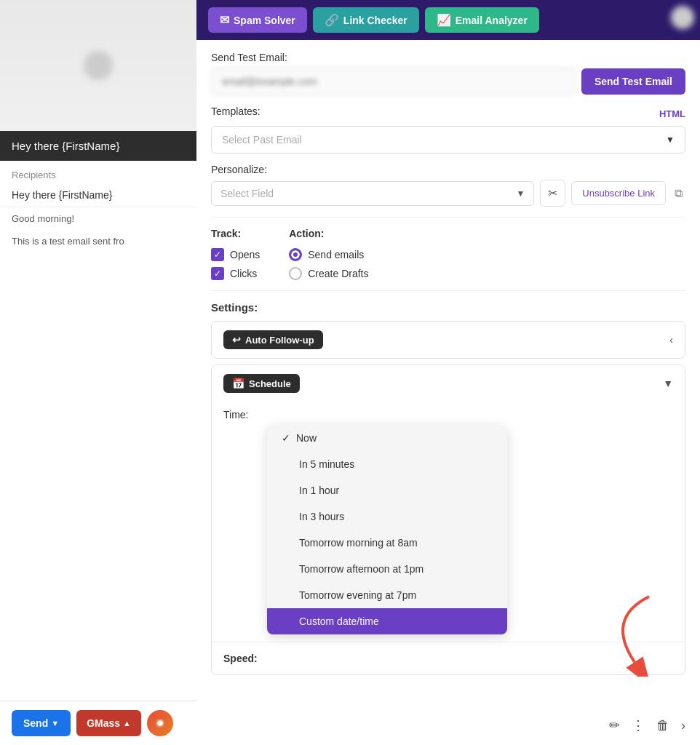 Image resolution: width=700 pixels, height=745 pixels. Describe the element at coordinates (448, 130) in the screenshot. I see `templates-row: Templates: HTML Select Past Email ▼` at that location.